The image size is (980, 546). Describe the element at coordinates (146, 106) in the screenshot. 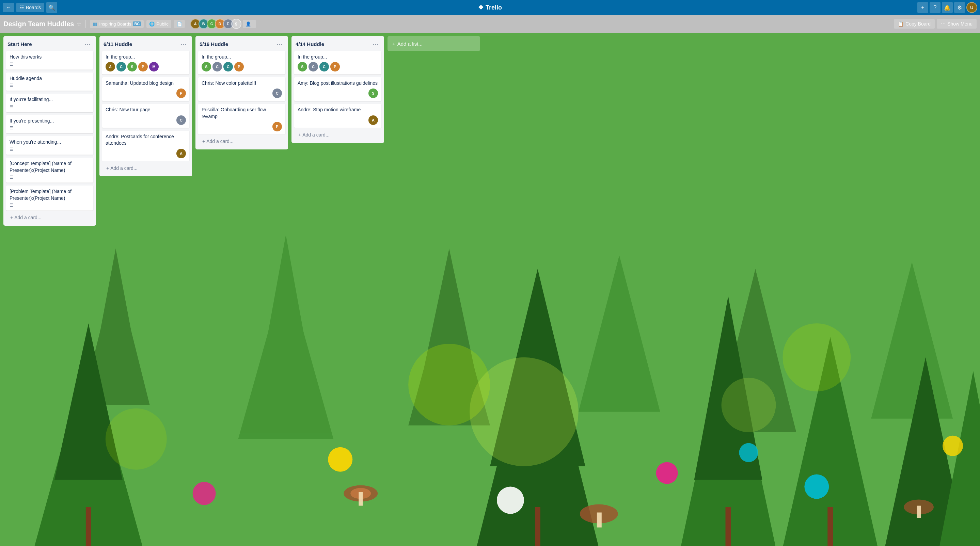

I see `list-cards: In the group... ACSPM Samantha: Updated …` at that location.